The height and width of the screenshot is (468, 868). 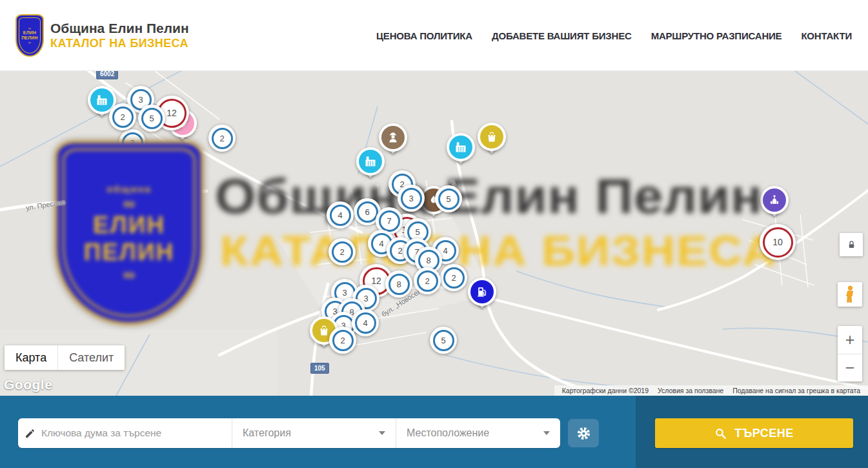 What do you see at coordinates (583, 433) in the screenshot?
I see `advanced-search-settings-button` at bounding box center [583, 433].